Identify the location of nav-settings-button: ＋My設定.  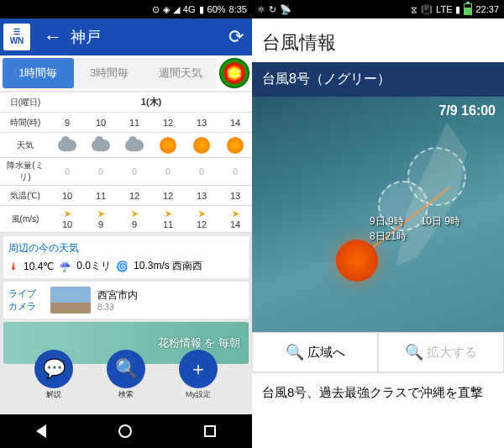
(198, 369).